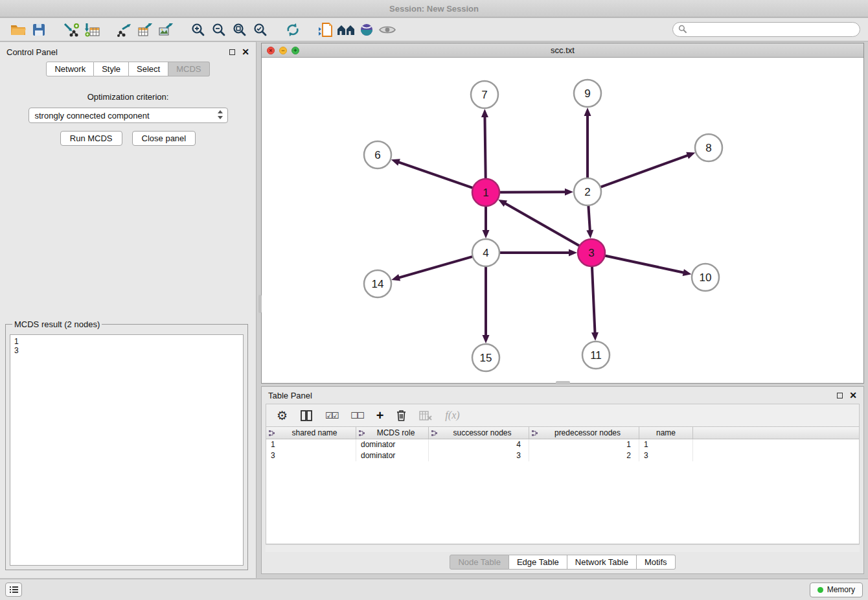  What do you see at coordinates (346, 30) in the screenshot?
I see `houses-icon` at bounding box center [346, 30].